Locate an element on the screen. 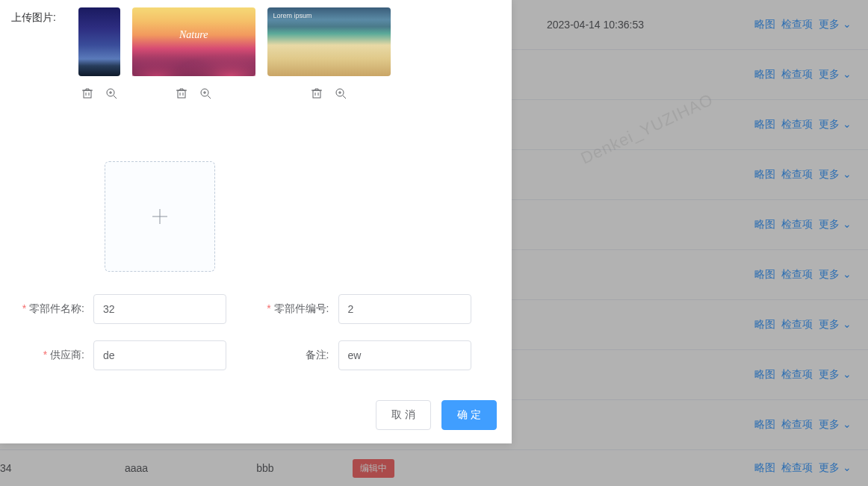 This screenshot has height=486, width=868. cancel-button: 取 消 is located at coordinates (403, 415).